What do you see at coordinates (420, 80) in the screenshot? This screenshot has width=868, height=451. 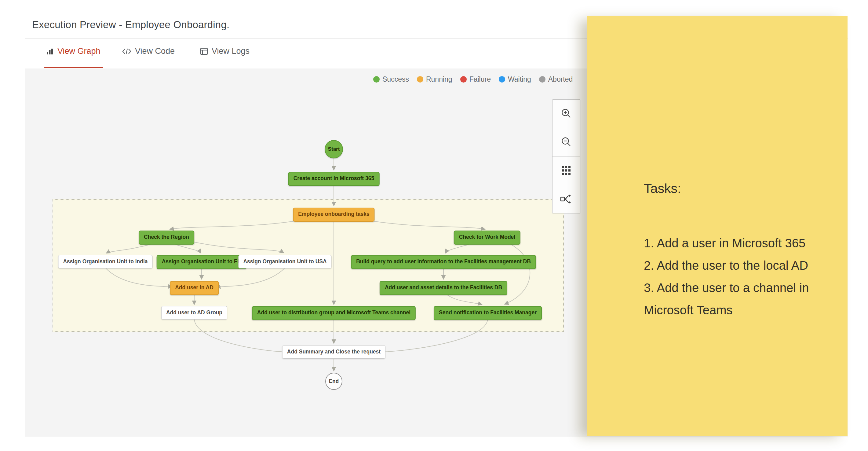 I see `running-dot-icon` at bounding box center [420, 80].